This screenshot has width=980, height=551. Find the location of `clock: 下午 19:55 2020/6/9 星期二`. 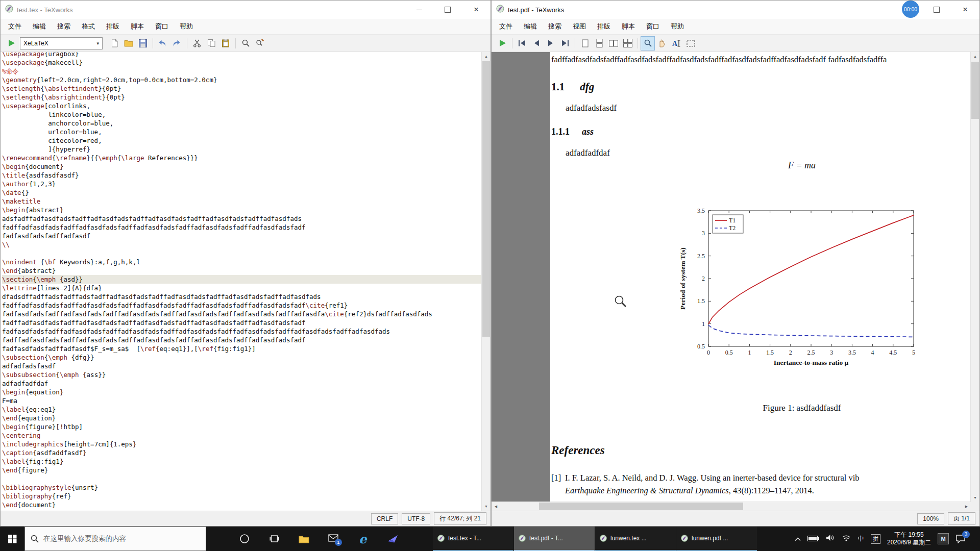

clock: 下午 19:55 2020/6/9 星期二 is located at coordinates (909, 539).